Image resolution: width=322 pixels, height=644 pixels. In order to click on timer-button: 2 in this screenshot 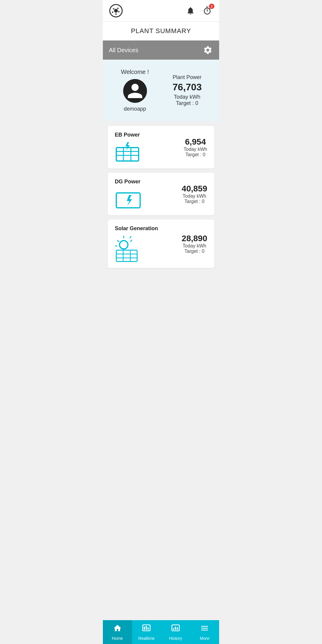, I will do `click(207, 11)`.